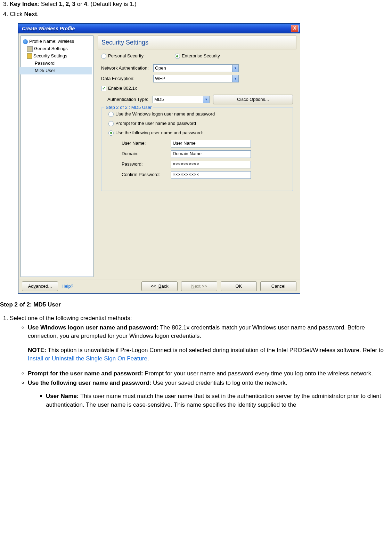  What do you see at coordinates (30, 49) in the screenshot?
I see `settings-icon` at bounding box center [30, 49].